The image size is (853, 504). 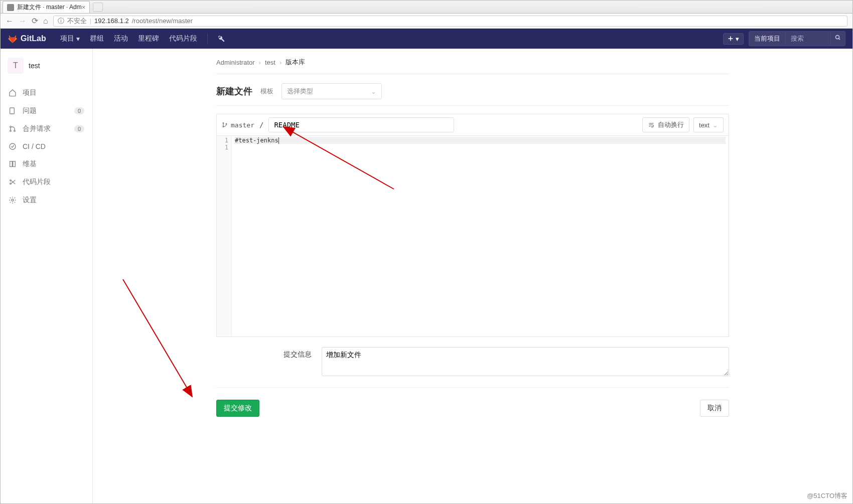 What do you see at coordinates (651, 125) in the screenshot?
I see `wrap-icon` at bounding box center [651, 125].